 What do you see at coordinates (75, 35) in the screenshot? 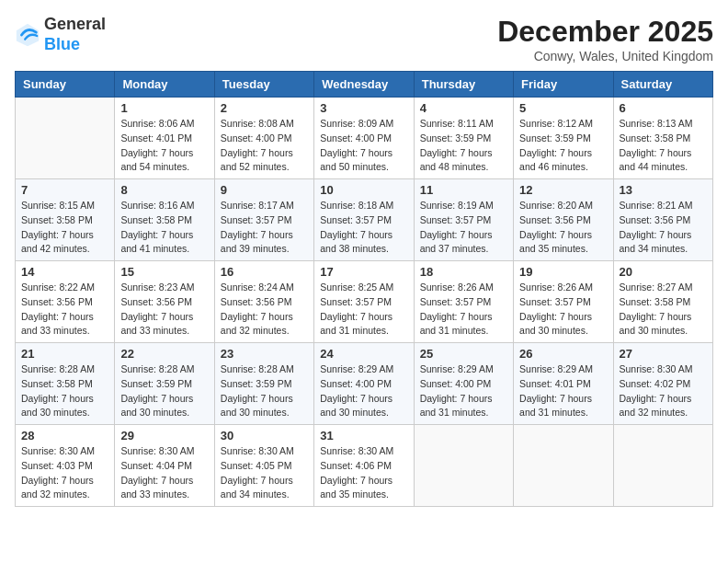
I see `logo-text: General Blue` at bounding box center [75, 35].